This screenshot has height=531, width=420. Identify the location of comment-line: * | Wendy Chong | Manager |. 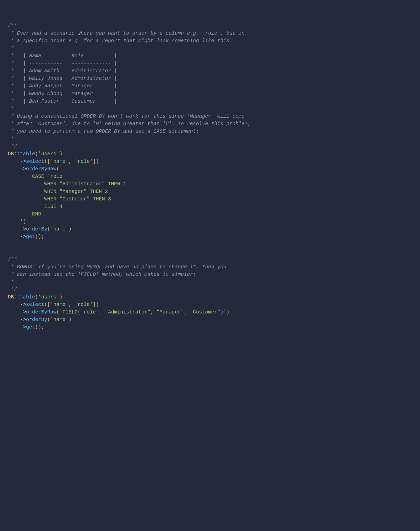
(62, 94).